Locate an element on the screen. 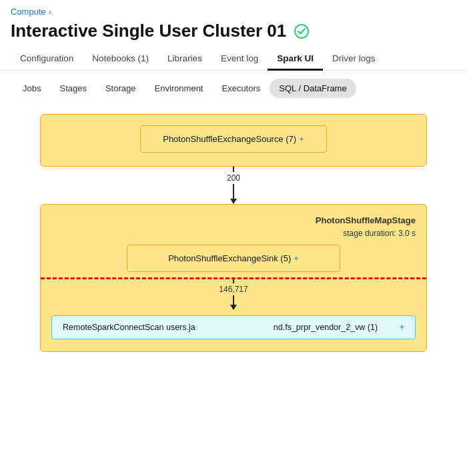 The image size is (467, 476). arrow-down-icon is located at coordinates (234, 201).